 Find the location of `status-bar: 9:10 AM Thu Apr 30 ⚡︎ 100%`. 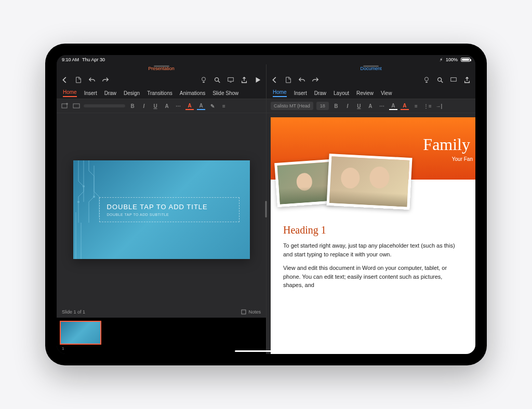

status-bar: 9:10 AM Thu Apr 30 ⚡︎ 100% is located at coordinates (266, 60).